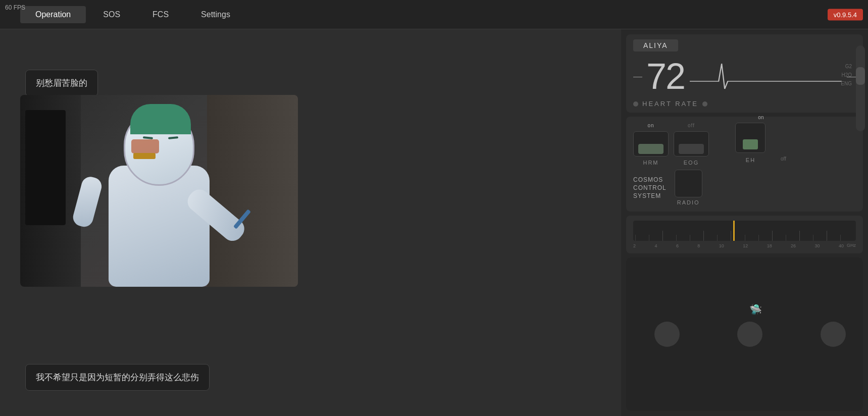 This screenshot has width=868, height=416. I want to click on dialogue-box-2: 我不希望只是因为短暂的分别弄得这么悲伤, so click(117, 378).